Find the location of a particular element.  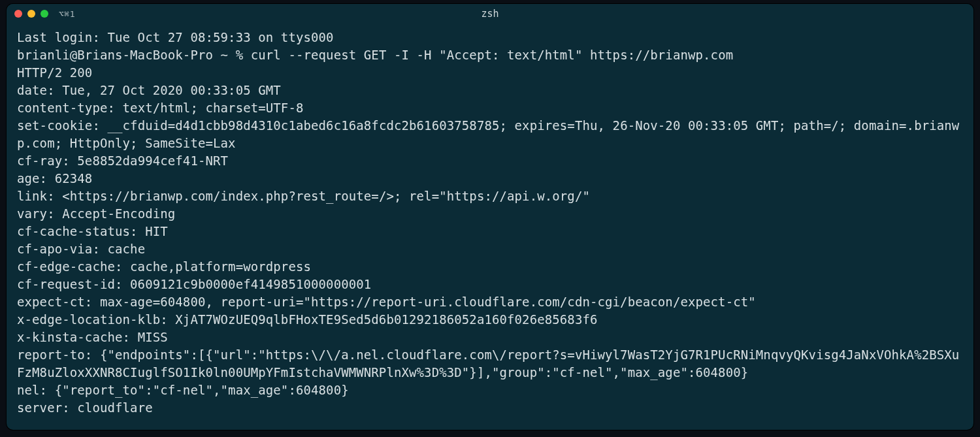

header-key-cf-ray: cf-ray: is located at coordinates (43, 161).